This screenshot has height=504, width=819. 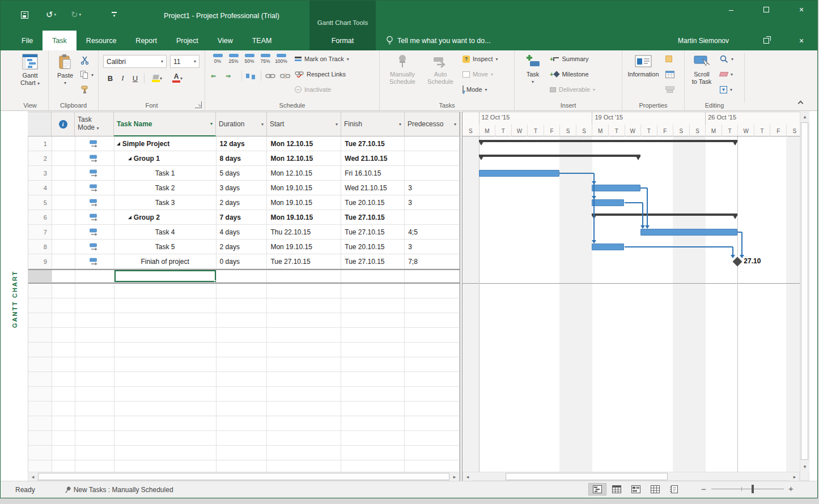 What do you see at coordinates (304, 276) in the screenshot?
I see `cell-start` at bounding box center [304, 276].